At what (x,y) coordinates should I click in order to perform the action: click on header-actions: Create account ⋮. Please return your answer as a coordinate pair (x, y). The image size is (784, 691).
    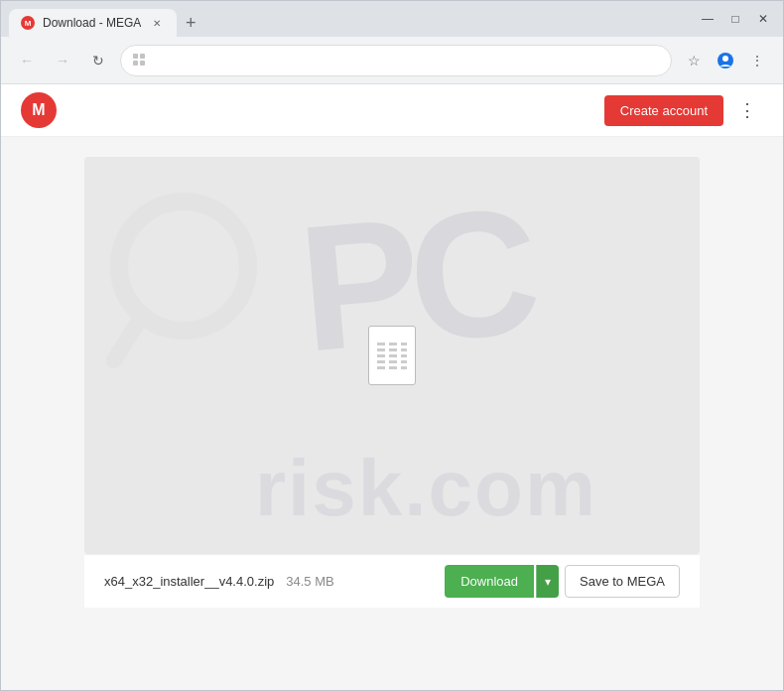
    Looking at the image, I should click on (684, 110).